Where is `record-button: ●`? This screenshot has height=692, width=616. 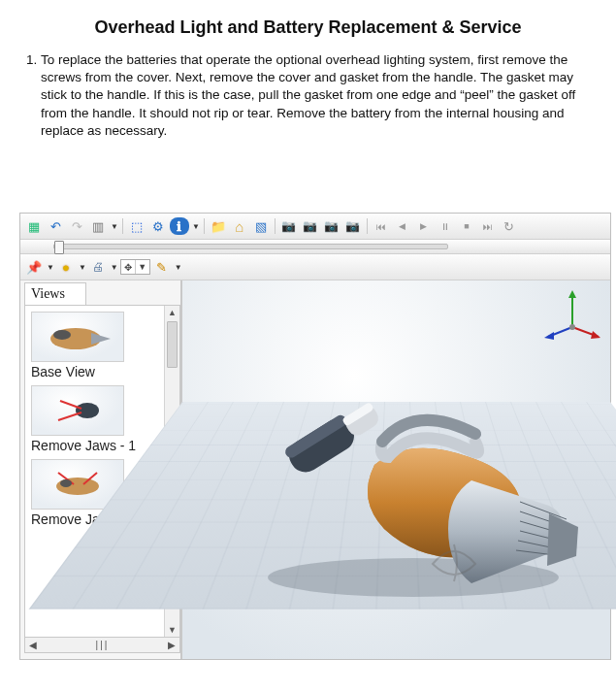
record-button: ● is located at coordinates (66, 267).